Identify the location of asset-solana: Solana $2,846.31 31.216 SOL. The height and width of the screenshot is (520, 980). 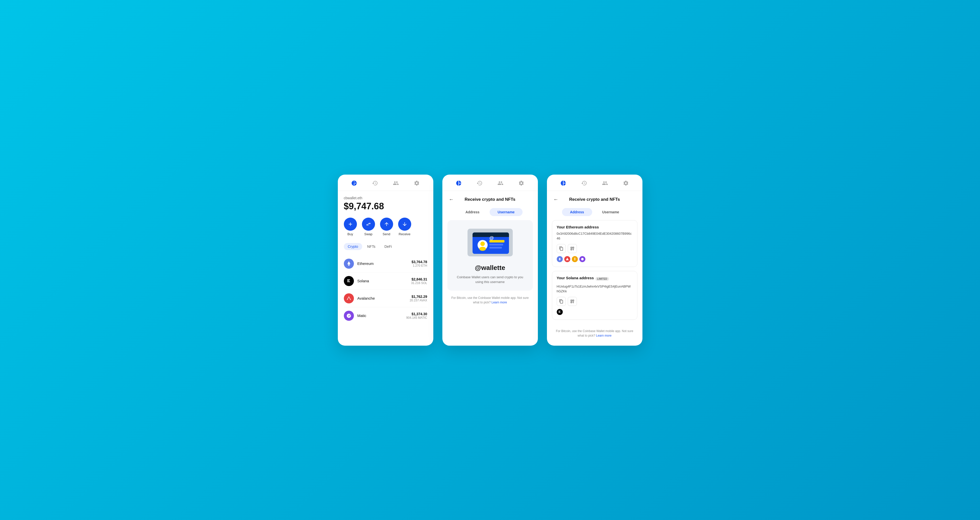
(386, 281).